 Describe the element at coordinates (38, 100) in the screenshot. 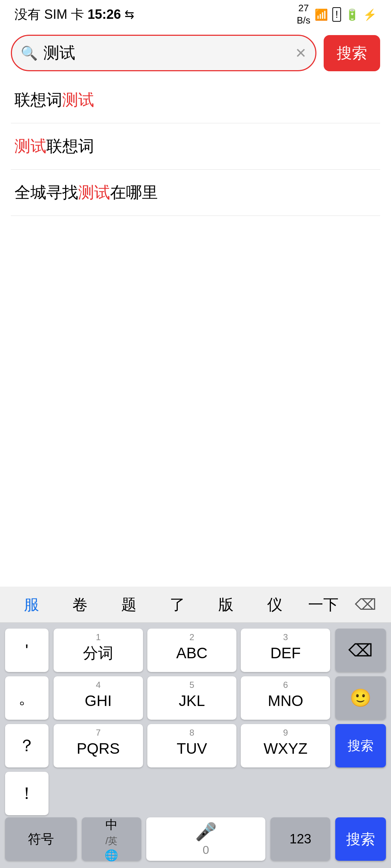

I see `suggestion-1-prefix: 联想词` at that location.